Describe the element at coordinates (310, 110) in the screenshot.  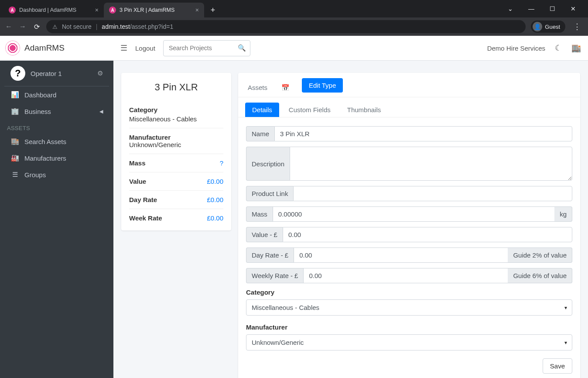
I see `subtab-custom-fields: Custom Fields` at that location.